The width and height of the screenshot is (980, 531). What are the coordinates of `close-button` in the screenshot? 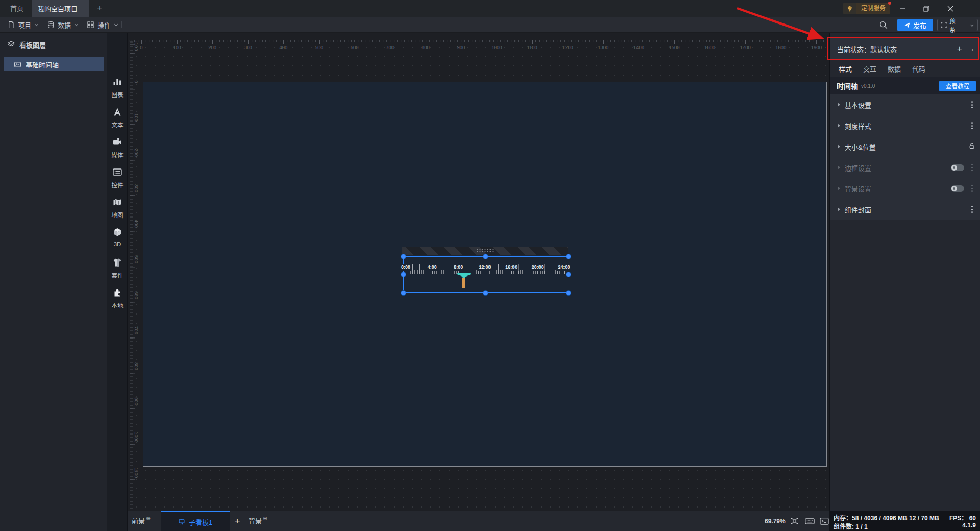 It's located at (950, 8).